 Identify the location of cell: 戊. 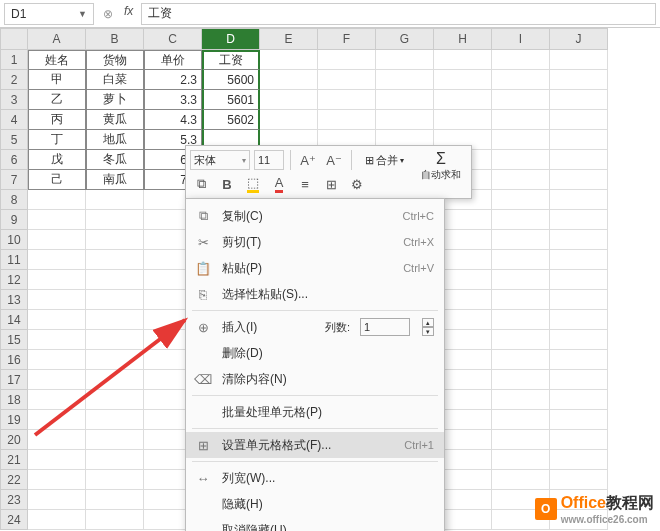
(57, 160).